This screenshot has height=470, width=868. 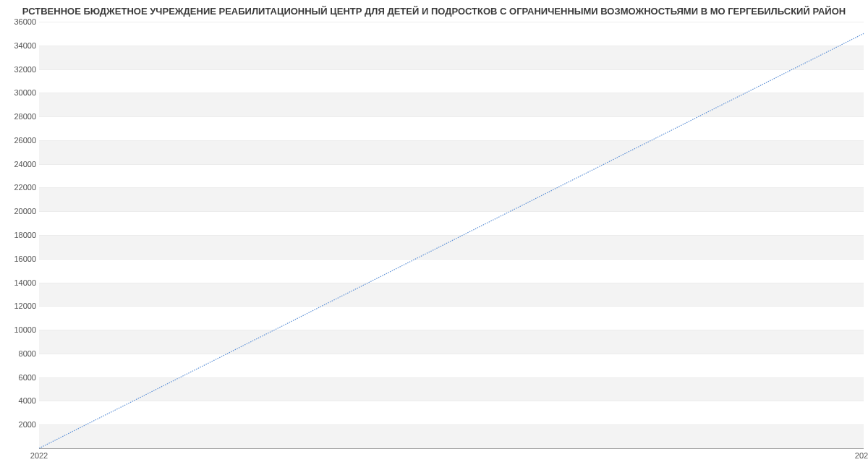 I want to click on y-tick-label: 22000, so click(x=21, y=187).